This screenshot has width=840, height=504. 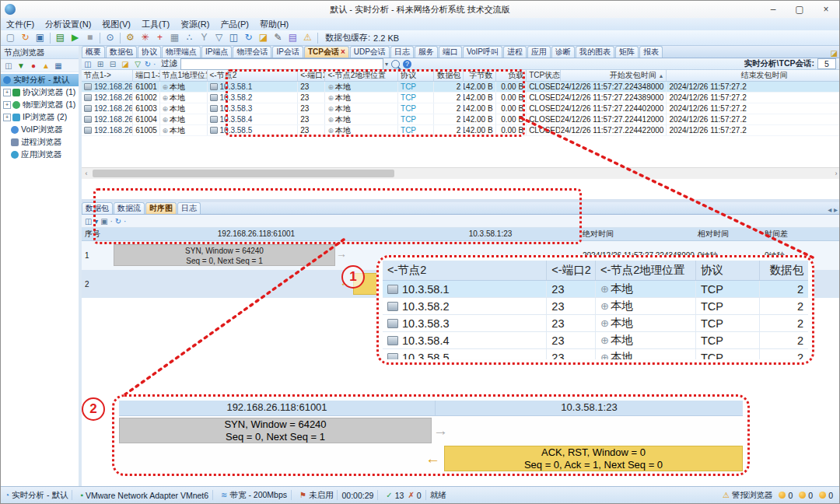 I want to click on export-table-icon: ◫, so click(x=88, y=64).